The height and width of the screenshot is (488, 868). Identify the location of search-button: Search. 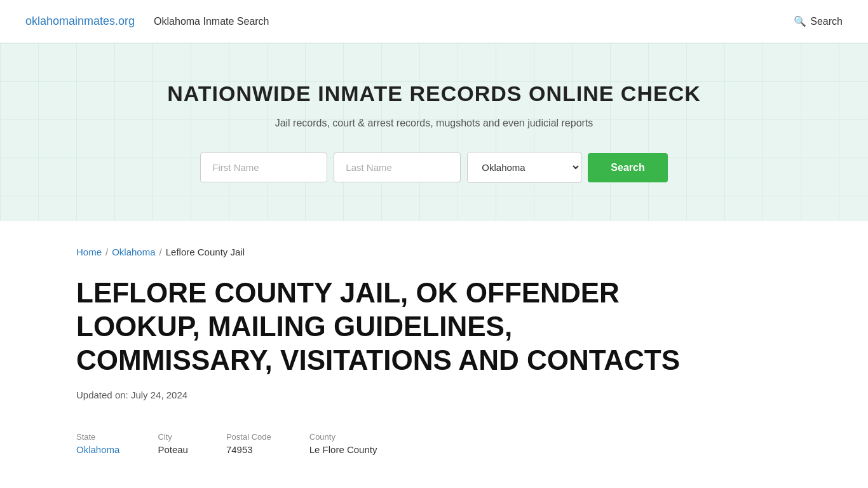
(628, 168).